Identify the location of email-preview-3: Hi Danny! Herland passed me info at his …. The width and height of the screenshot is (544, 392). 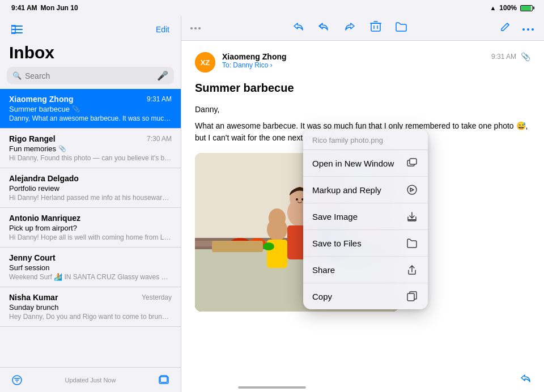
(91, 198).